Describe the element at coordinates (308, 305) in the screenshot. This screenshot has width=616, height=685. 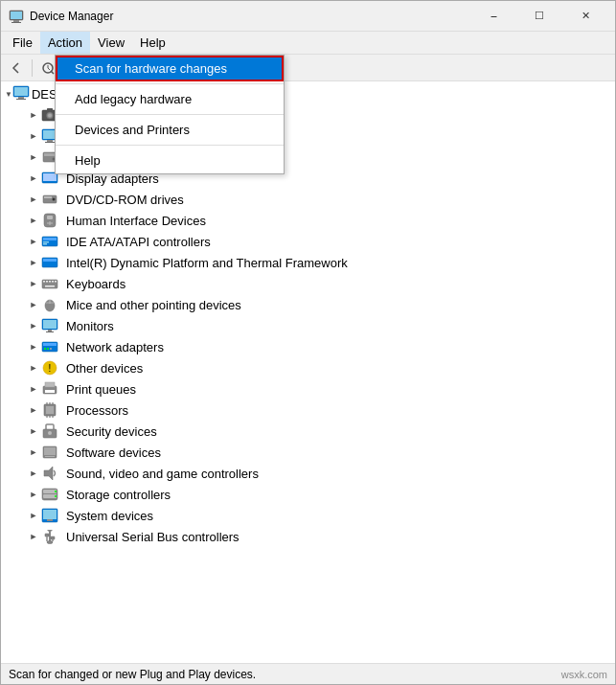
I see `device-mice: ► Mice and other pointing devices` at that location.